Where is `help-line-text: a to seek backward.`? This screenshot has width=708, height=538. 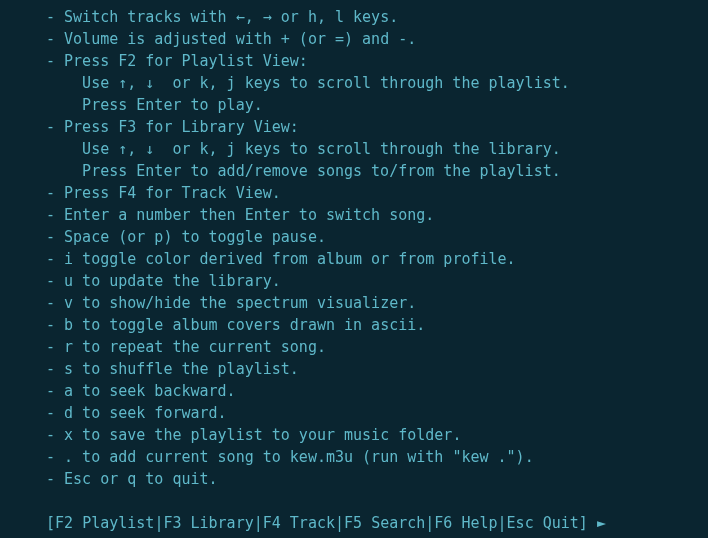 help-line-text: a to seek backward. is located at coordinates (150, 391).